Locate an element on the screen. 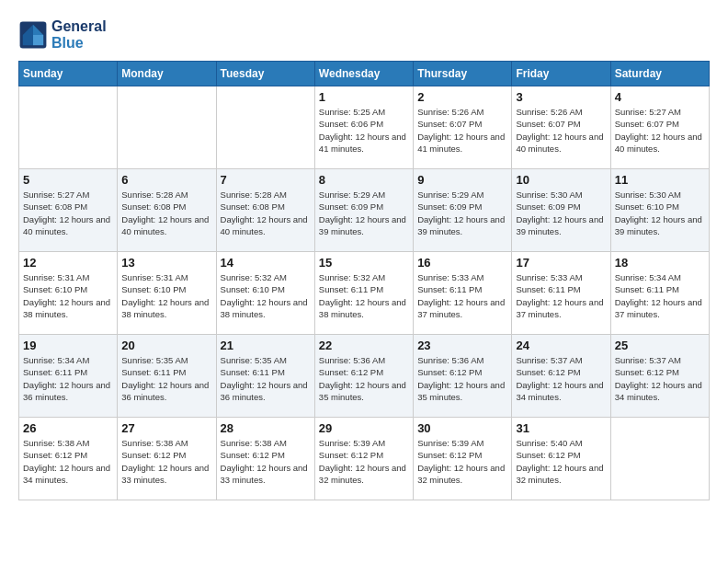  day-number: 26 is located at coordinates (68, 429).